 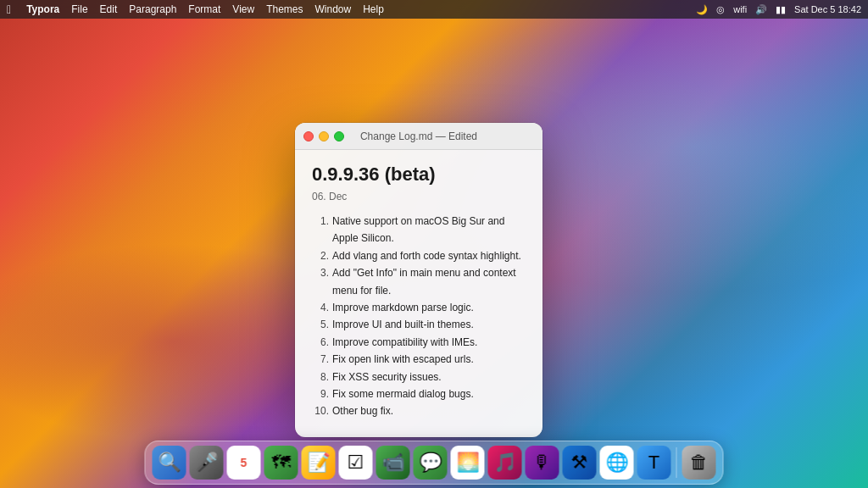 What do you see at coordinates (324, 136) in the screenshot?
I see `minimize-button` at bounding box center [324, 136].